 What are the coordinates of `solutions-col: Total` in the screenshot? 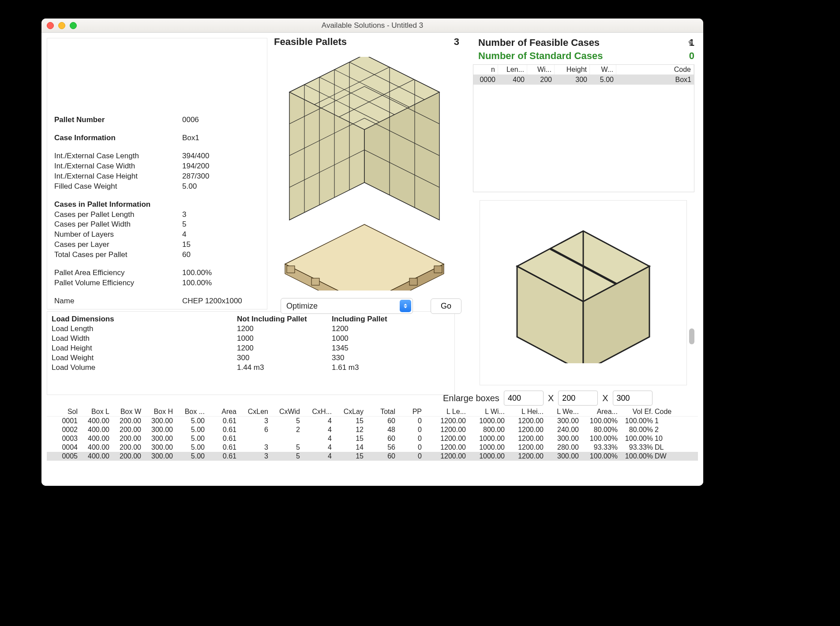 It's located at (380, 412).